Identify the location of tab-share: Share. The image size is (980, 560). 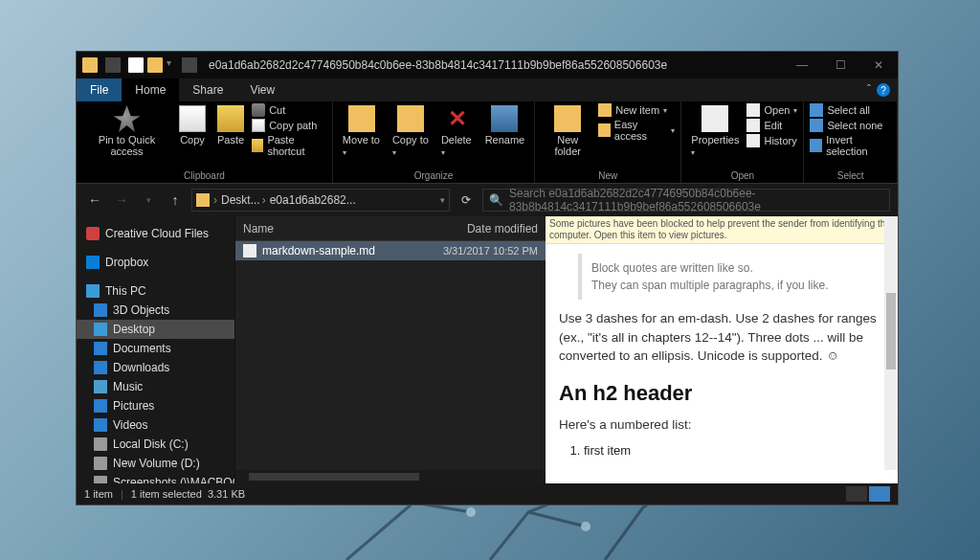
(208, 90).